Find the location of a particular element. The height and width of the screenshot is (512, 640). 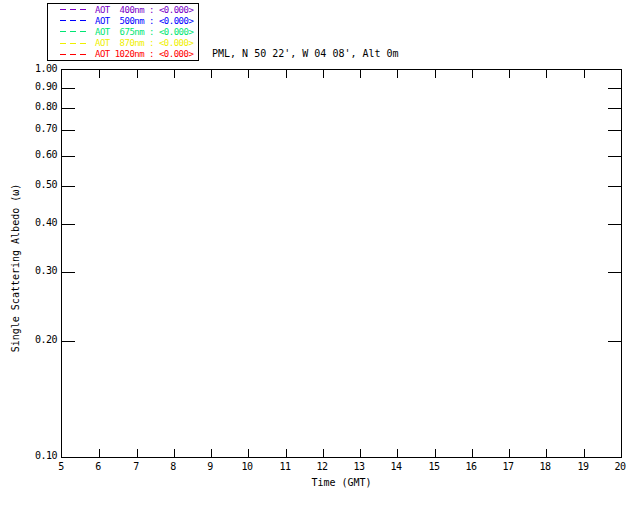

y-tick-label: 0.20 is located at coordinates (41, 340).